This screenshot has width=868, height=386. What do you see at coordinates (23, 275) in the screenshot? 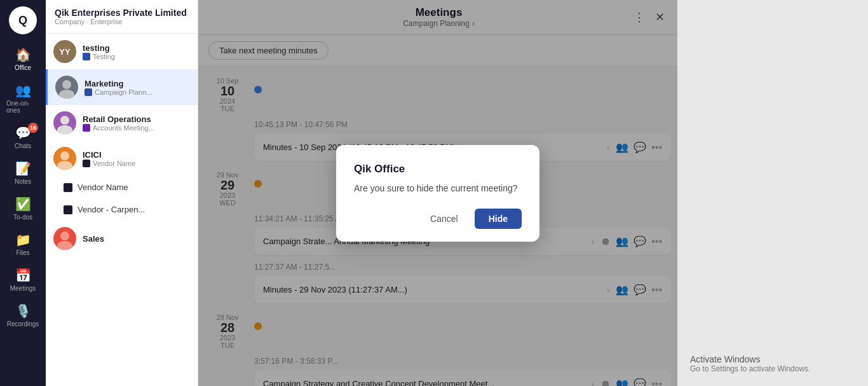
I see `meetings-icon: 📅` at bounding box center [23, 275].